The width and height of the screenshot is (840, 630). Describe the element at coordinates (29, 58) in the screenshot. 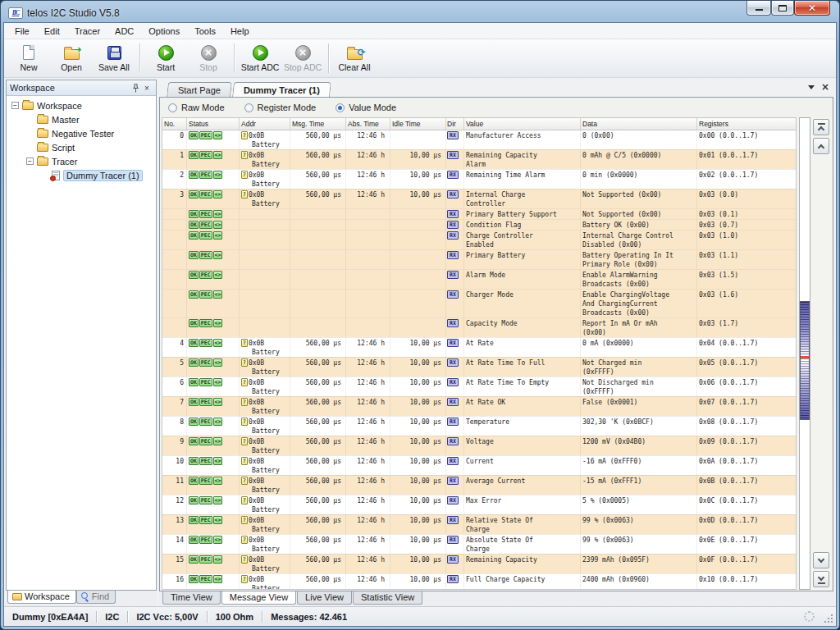

I see `new-button: New` at that location.